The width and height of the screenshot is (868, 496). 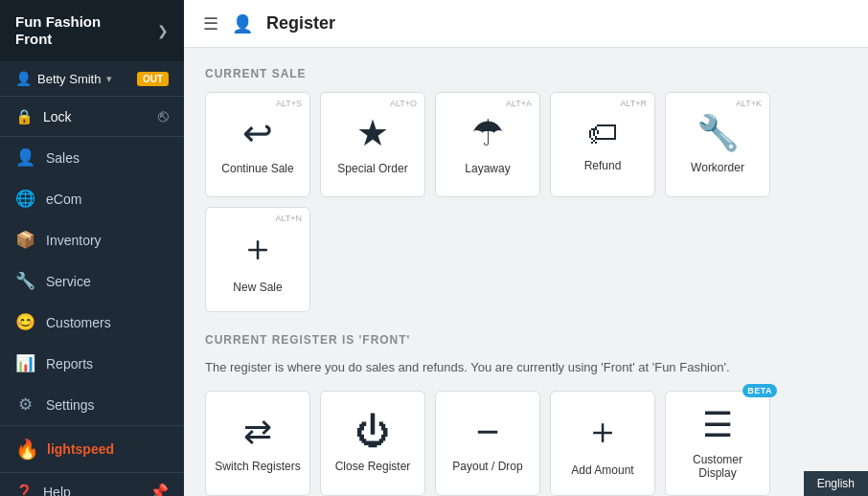 What do you see at coordinates (25, 282) in the screenshot?
I see `service-icon: 🔧` at bounding box center [25, 282].